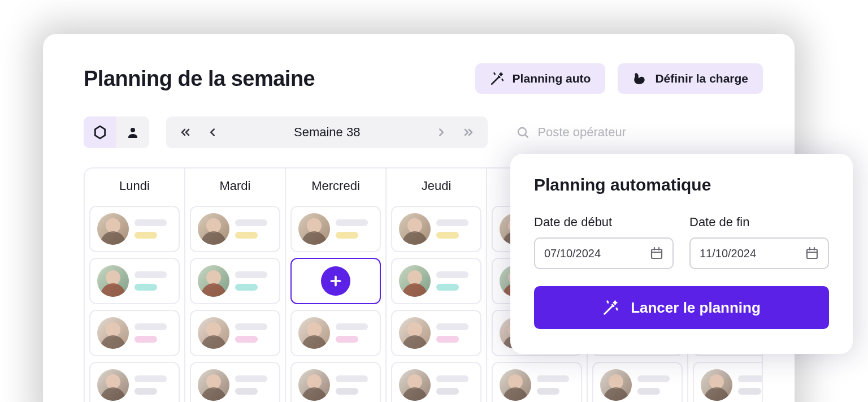  What do you see at coordinates (423, 79) in the screenshot?
I see `header-row: Planning de la semaine Planning auto Déf…` at bounding box center [423, 79].